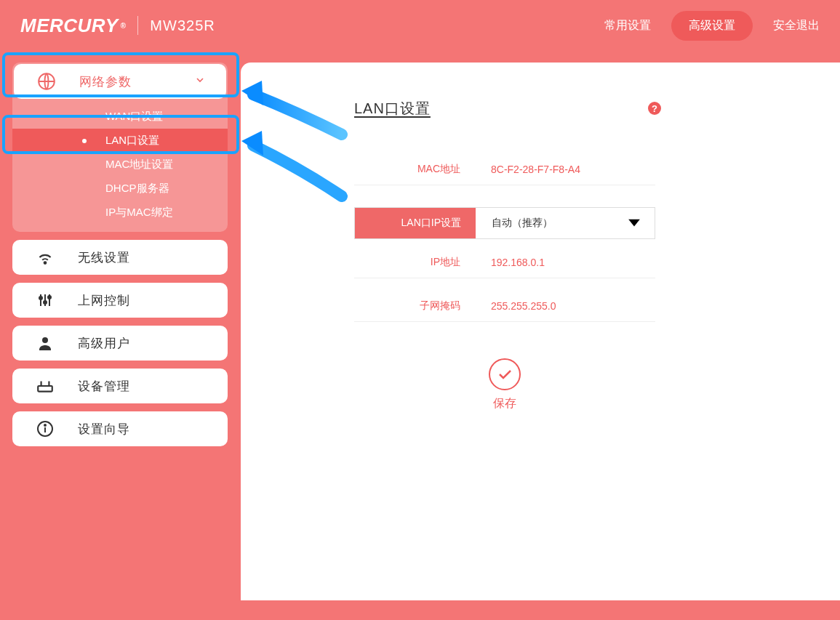 The image size is (840, 620). Describe the element at coordinates (505, 262) in the screenshot. I see `field-ip: IP地址 192.168.0.1` at that location.